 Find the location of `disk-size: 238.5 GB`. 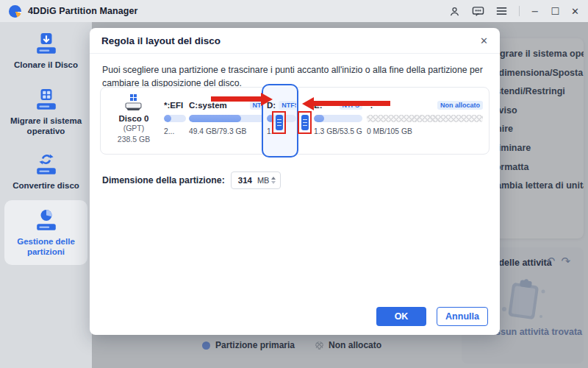

disk-size: 238.5 GB is located at coordinates (134, 140).